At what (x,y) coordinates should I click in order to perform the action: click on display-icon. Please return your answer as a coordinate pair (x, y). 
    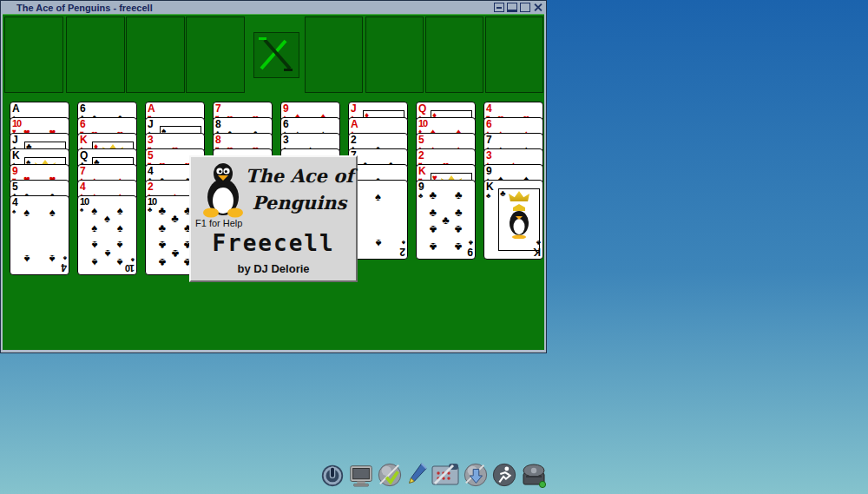
    Looking at the image, I should click on (361, 475).